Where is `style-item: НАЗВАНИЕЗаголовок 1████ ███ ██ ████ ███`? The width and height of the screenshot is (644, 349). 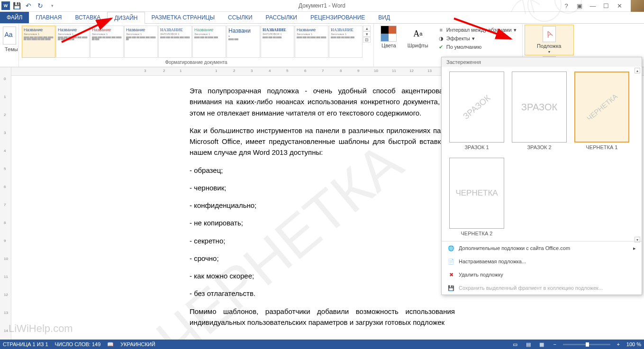 style-item: НАЗВАНИЕЗаголовок 1████ ███ ██ ████ ███ is located at coordinates (346, 42).